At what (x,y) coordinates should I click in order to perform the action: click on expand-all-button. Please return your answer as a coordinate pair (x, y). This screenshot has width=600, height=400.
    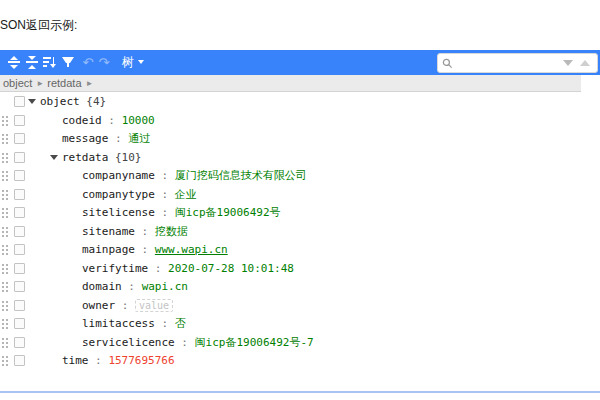
    Looking at the image, I should click on (14, 62).